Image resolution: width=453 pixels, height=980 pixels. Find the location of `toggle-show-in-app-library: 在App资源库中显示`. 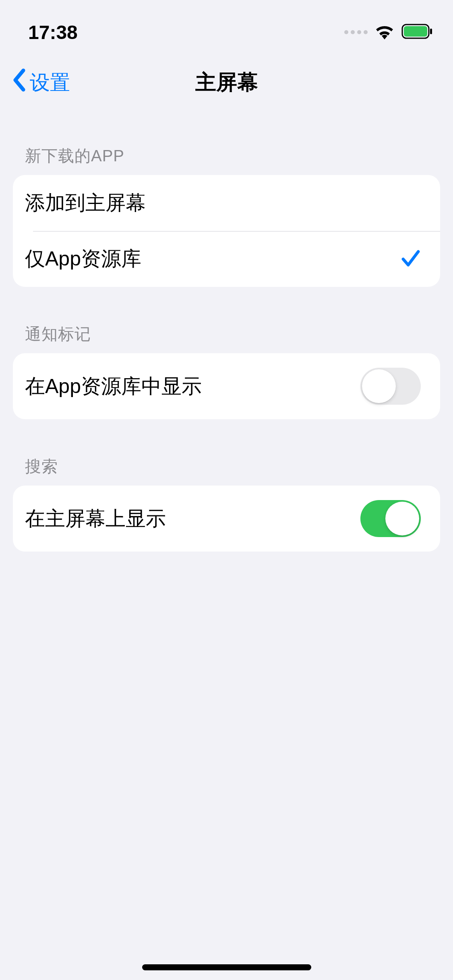

toggle-show-in-app-library: 在App资源库中显示 is located at coordinates (226, 386).